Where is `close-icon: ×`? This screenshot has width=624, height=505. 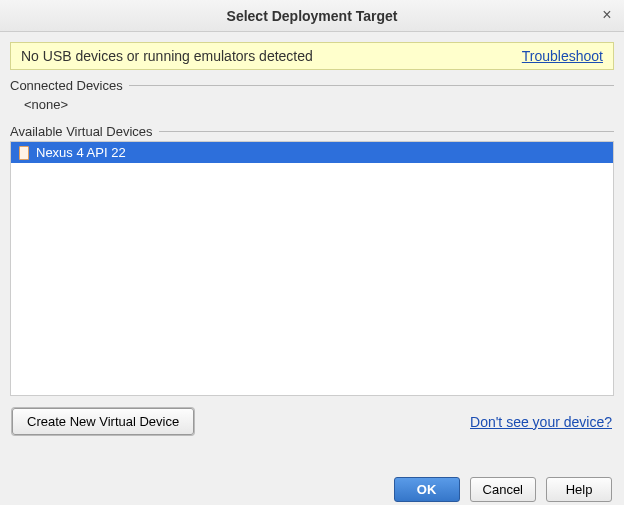 close-icon: × is located at coordinates (607, 15).